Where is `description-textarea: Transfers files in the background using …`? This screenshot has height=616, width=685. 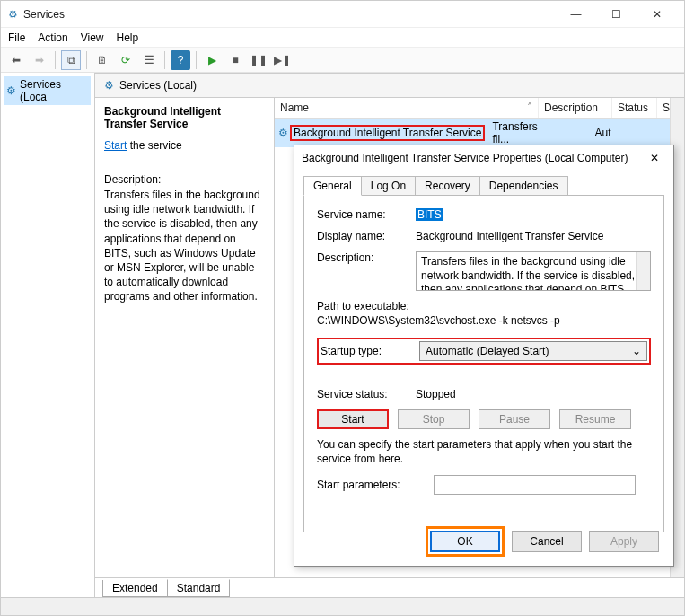 description-textarea: Transfers files in the background using … is located at coordinates (533, 271).